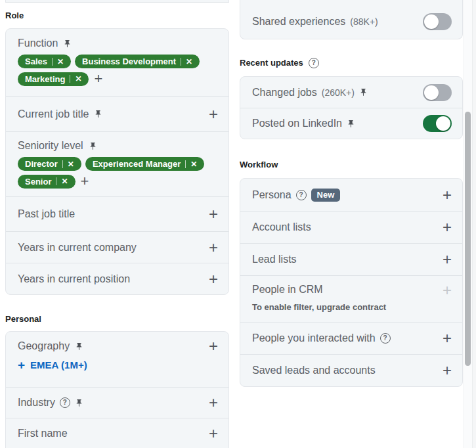 The height and width of the screenshot is (448, 476). I want to click on filter-row-persona: Persona ? New +, so click(351, 194).